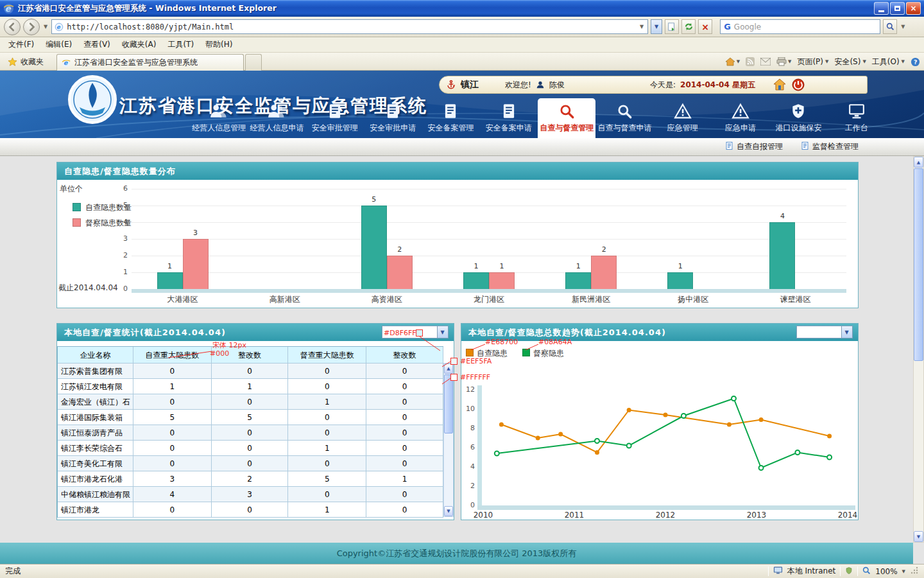  What do you see at coordinates (13, 572) in the screenshot?
I see `status-text: 完成` at bounding box center [13, 572].